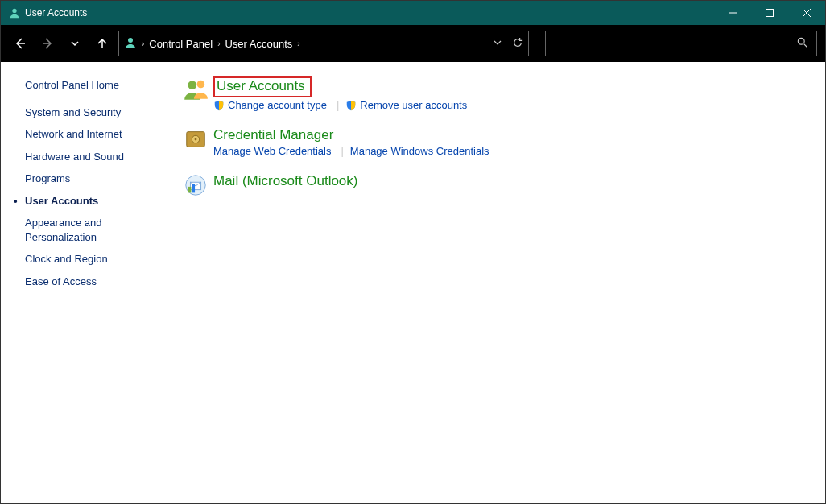  Describe the element at coordinates (807, 13) in the screenshot. I see `close-button` at that location.